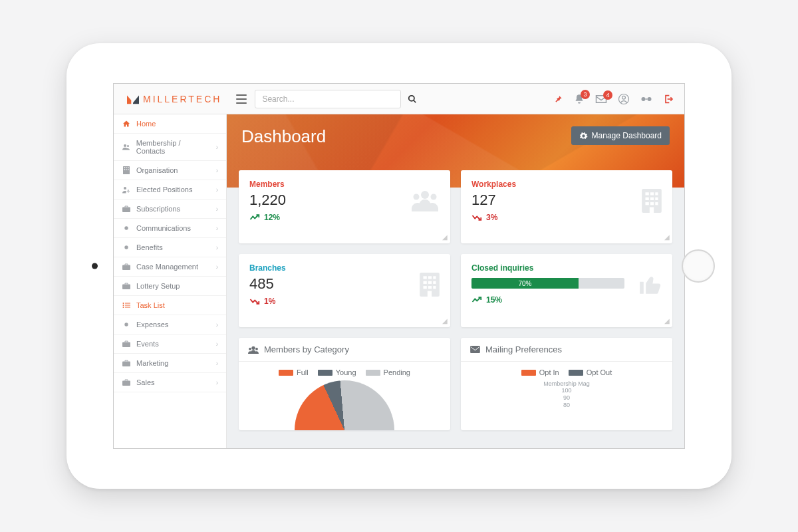 This screenshot has height=532, width=798. Describe the element at coordinates (126, 190) in the screenshot. I see `user-cog-icon` at that location.